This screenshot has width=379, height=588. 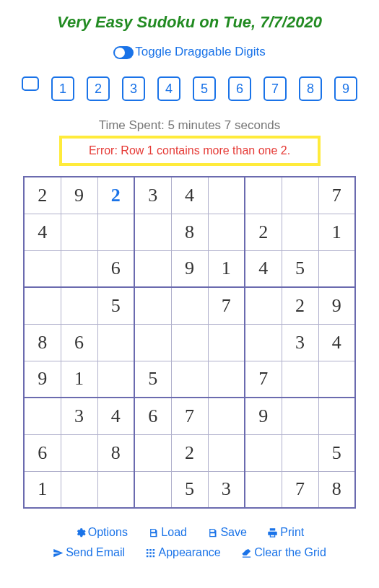 What do you see at coordinates (153, 195) in the screenshot?
I see `cell-0-3: 3` at bounding box center [153, 195].